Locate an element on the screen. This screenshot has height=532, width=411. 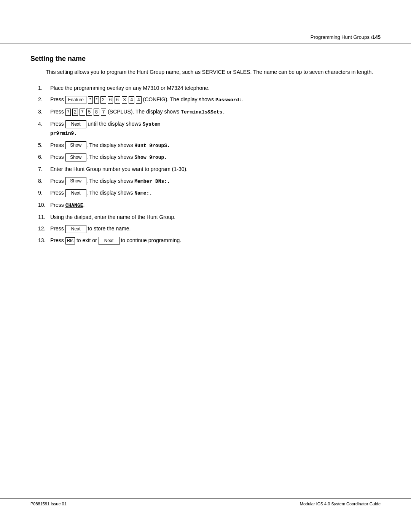
step-1: 1. Place the programming overlay on any … is located at coordinates (209, 88).